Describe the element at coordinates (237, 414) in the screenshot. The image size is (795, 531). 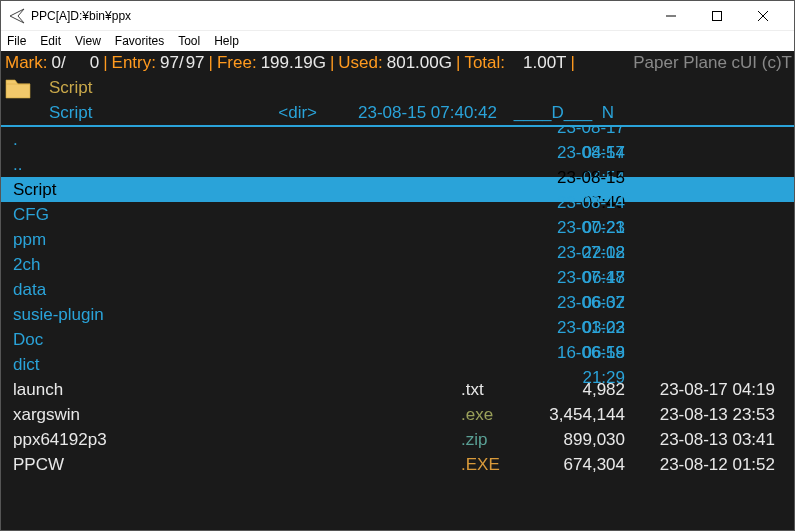
I see `file-name: xargswin` at that location.